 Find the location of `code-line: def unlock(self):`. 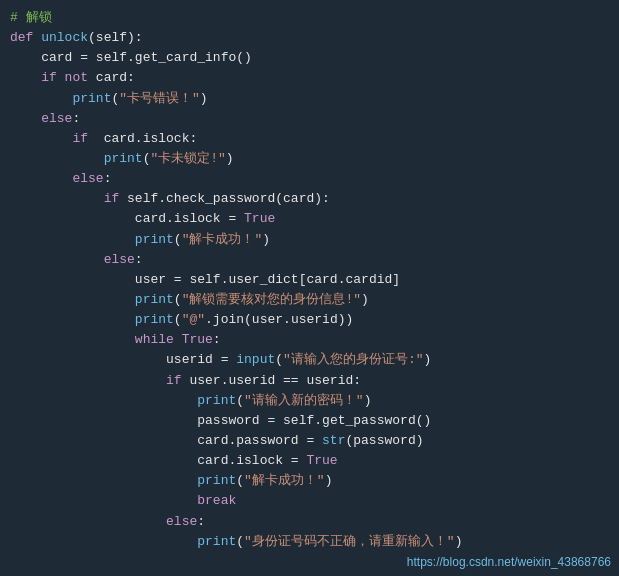

code-line: def unlock(self): is located at coordinates (310, 38).